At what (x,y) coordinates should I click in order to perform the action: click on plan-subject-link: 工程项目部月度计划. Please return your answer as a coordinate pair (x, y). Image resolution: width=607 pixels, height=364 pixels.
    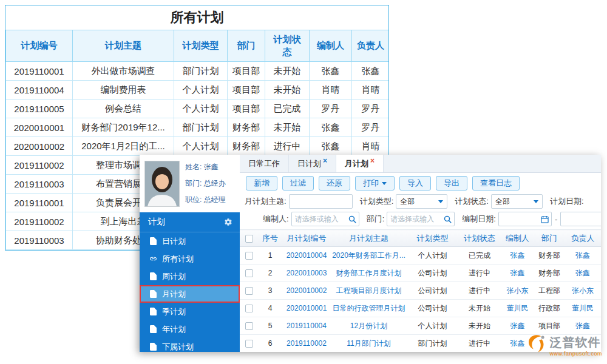
    Looking at the image, I should click on (369, 291).